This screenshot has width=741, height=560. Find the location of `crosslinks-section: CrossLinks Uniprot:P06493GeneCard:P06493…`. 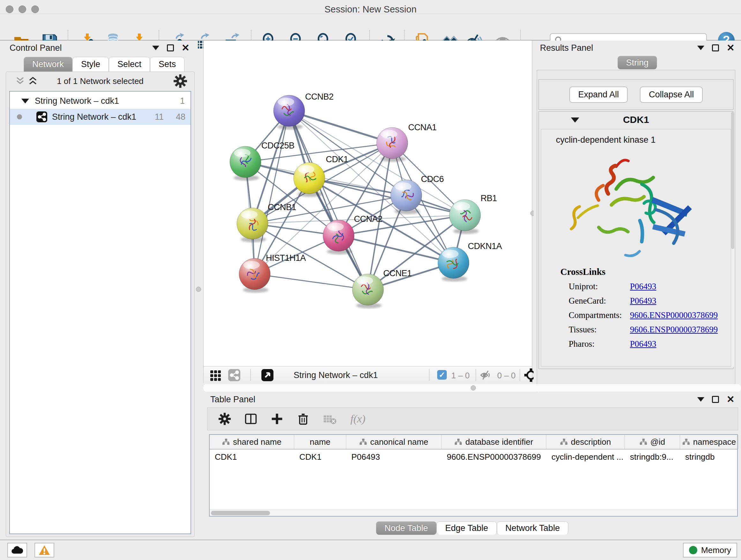

crosslinks-section: CrossLinks Uniprot:P06493GeneCard:P06493… is located at coordinates (636, 308).